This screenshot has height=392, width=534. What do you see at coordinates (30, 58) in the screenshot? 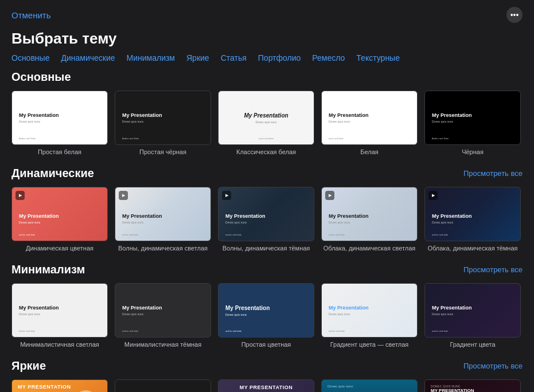
I see `tab-basic: Основные` at bounding box center [30, 58].